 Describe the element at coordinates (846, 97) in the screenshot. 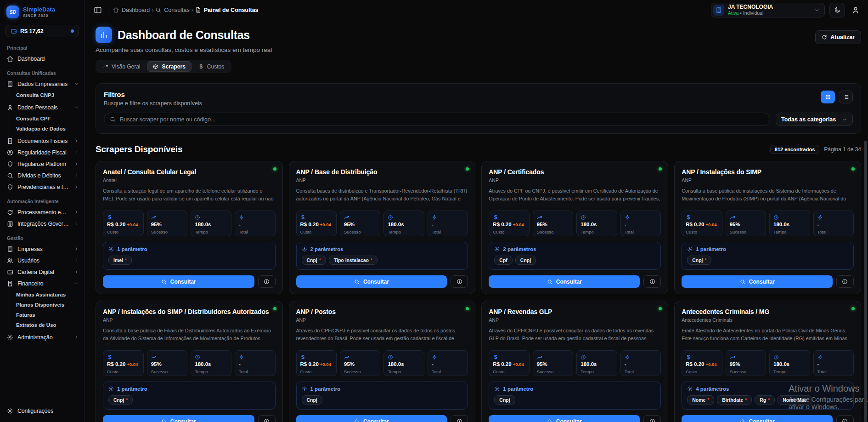

I see `list-view-button` at that location.